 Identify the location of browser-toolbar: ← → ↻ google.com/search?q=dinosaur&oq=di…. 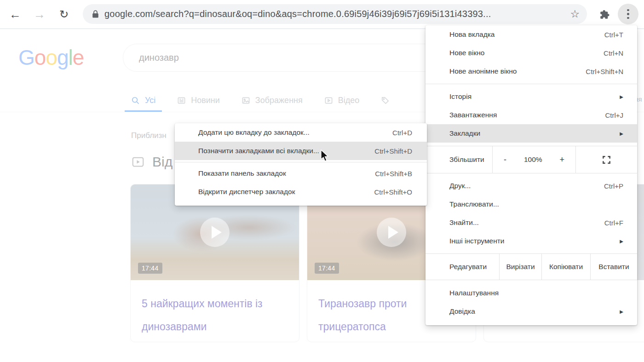
(322, 15).